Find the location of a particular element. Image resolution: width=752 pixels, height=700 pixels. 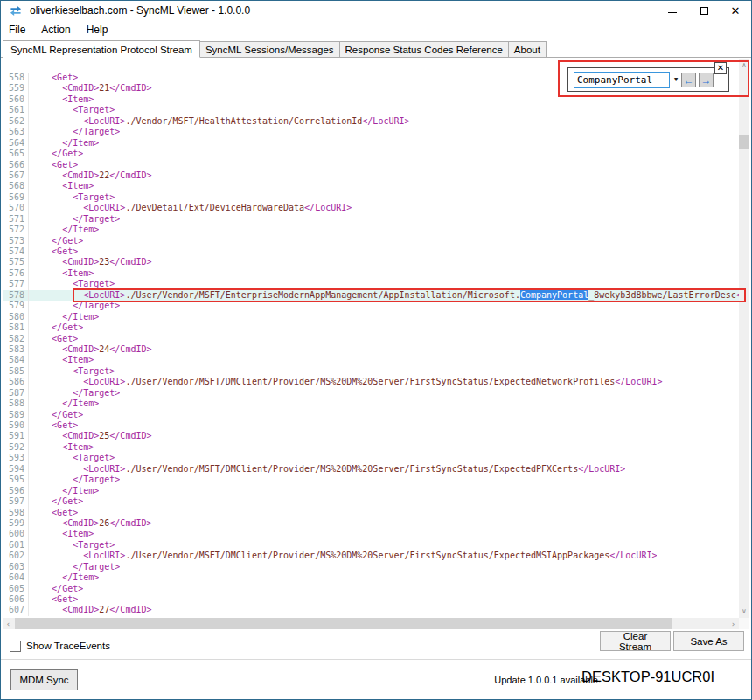

code-text: <Item> is located at coordinates (61, 447).